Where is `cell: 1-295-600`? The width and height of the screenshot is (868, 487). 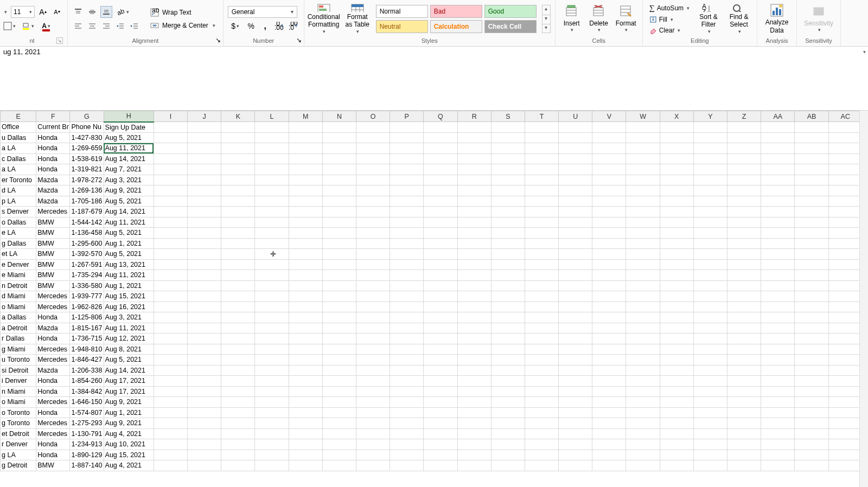
cell: 1-295-600 is located at coordinates (87, 244).